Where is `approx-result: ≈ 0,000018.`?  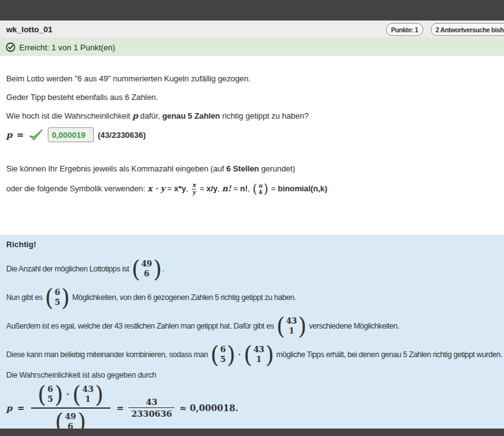 approx-result: ≈ 0,000018. is located at coordinates (209, 408).